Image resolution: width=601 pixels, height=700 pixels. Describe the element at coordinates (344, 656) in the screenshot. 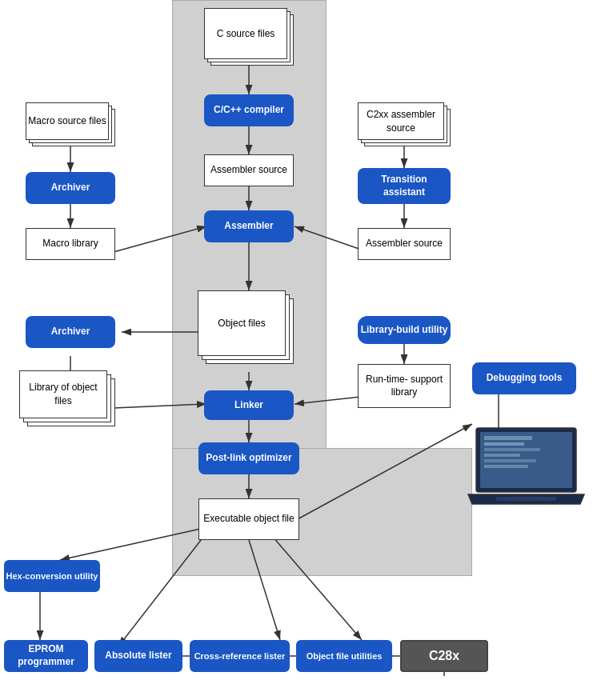

I see `object-file-utilities: Object file utilities` at that location.